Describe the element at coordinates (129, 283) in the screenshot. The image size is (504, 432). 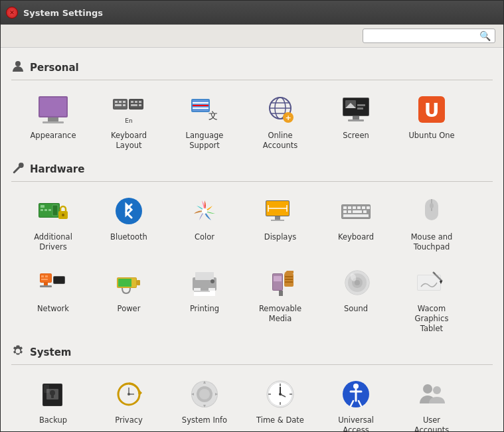
I see `power-icon` at that location.